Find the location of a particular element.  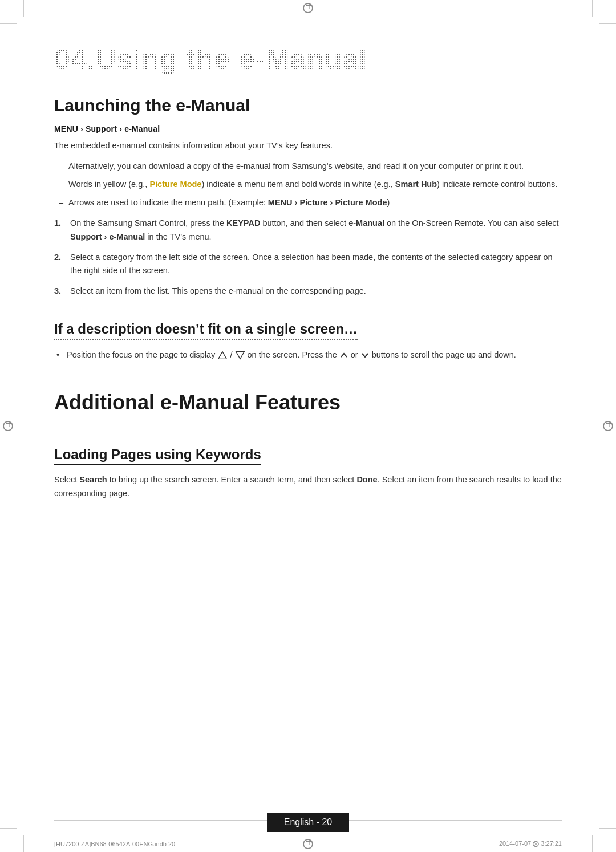

intro-text: The embedded e-manual contains informati… is located at coordinates (308, 146).